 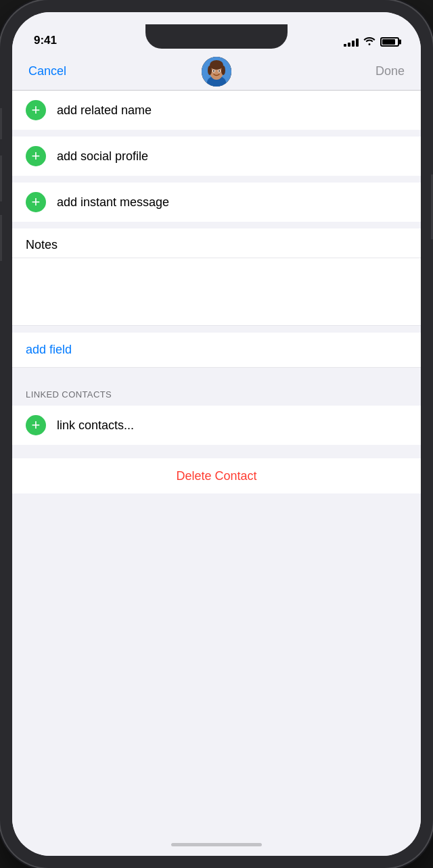 What do you see at coordinates (216, 476) in the screenshot?
I see `delete-contact-section: Delete Contact` at bounding box center [216, 476].